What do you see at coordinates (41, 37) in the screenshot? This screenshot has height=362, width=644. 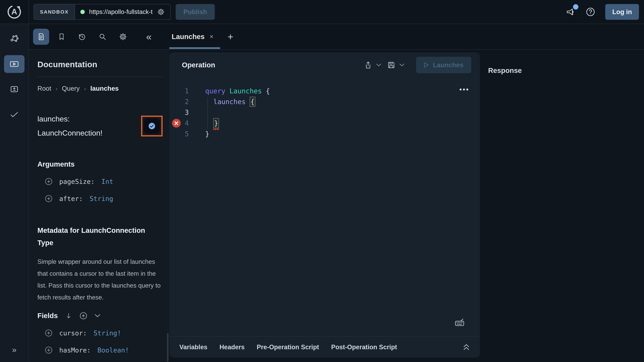 I see `documentation-tab-button` at bounding box center [41, 37].